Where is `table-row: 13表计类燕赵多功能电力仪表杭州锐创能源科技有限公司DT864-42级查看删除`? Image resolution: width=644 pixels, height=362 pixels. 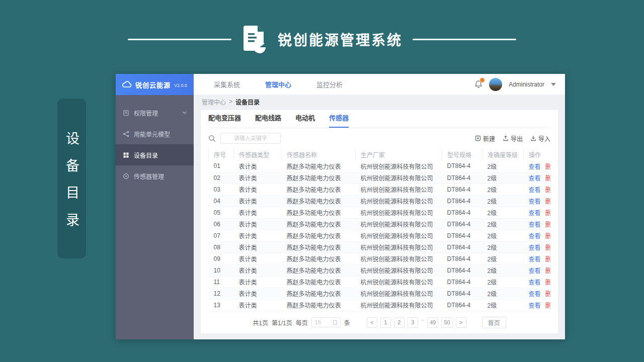 table-row: 13表计类燕赵多功能电力仪表杭州锐创能源科技有限公司DT864-42级查看删除 is located at coordinates (380, 305).